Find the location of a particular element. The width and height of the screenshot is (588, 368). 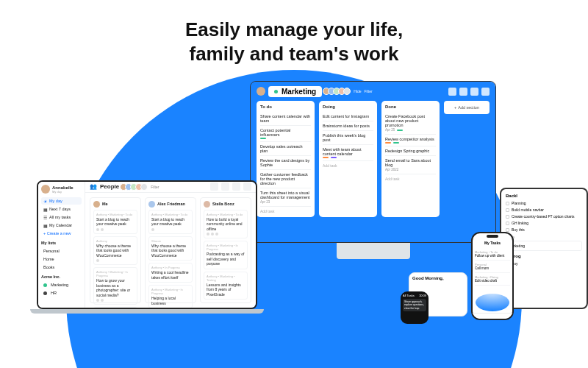

list-books: Books is located at coordinates (62, 267).